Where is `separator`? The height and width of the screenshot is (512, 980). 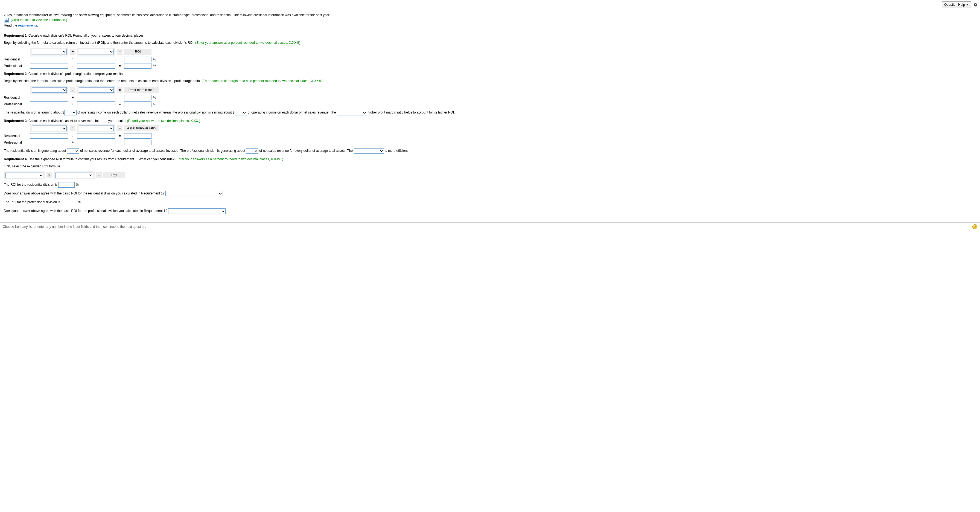
separator is located at coordinates (490, 30).